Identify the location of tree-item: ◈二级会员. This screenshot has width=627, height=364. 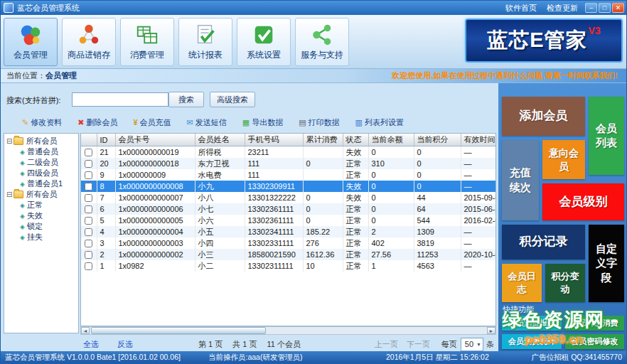
(41, 162).